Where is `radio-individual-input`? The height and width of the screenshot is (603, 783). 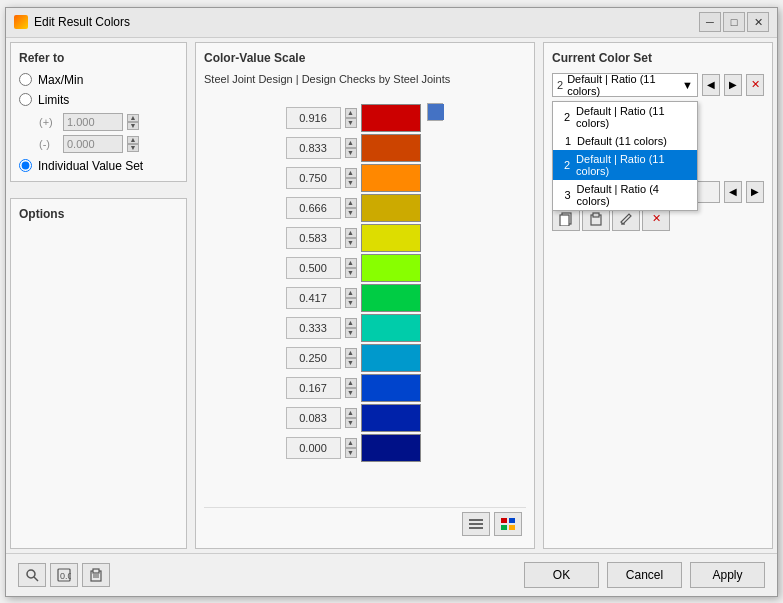 radio-individual-input is located at coordinates (26, 166).